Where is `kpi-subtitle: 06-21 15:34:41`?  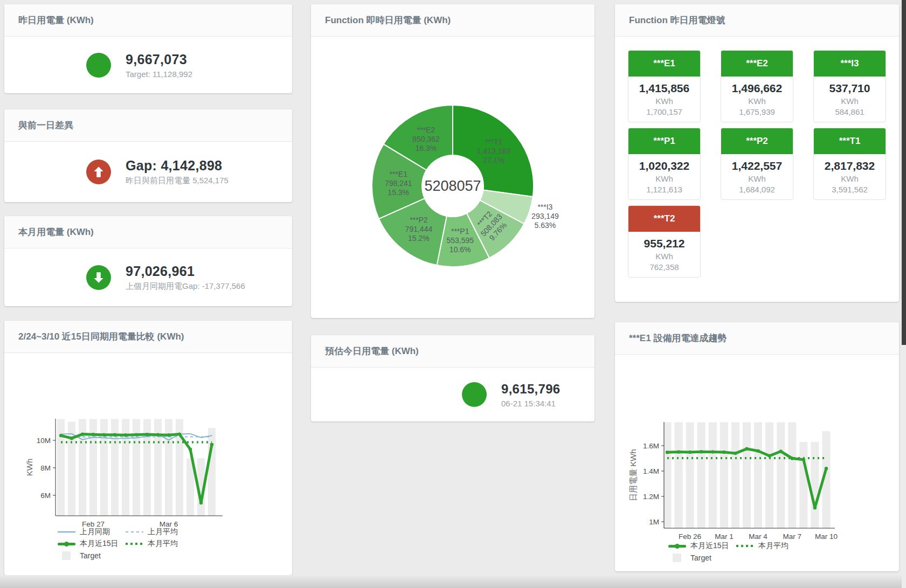 kpi-subtitle: 06-21 15:34:41 is located at coordinates (530, 403).